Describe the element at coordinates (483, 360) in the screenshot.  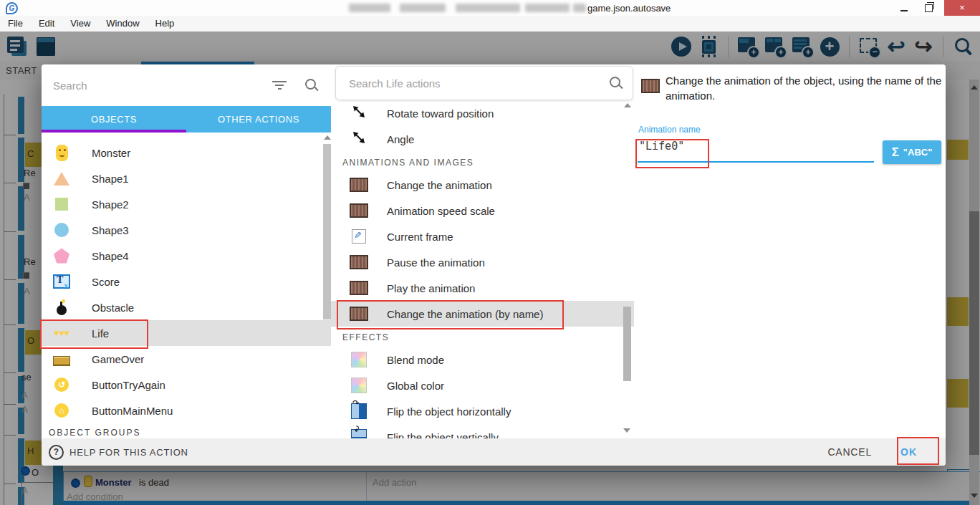
I see `action-item-blend-mode: Blend mode` at that location.